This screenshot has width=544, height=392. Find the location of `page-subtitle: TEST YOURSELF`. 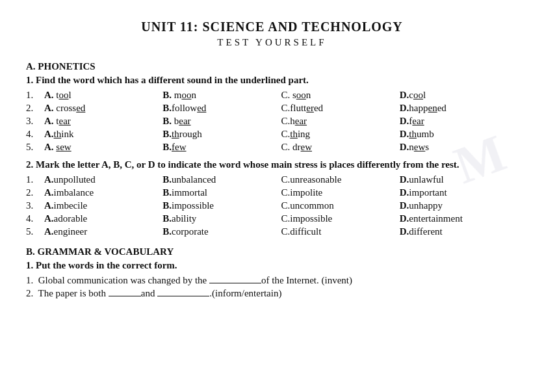

page-subtitle: TEST YOURSELF is located at coordinates (272, 43).